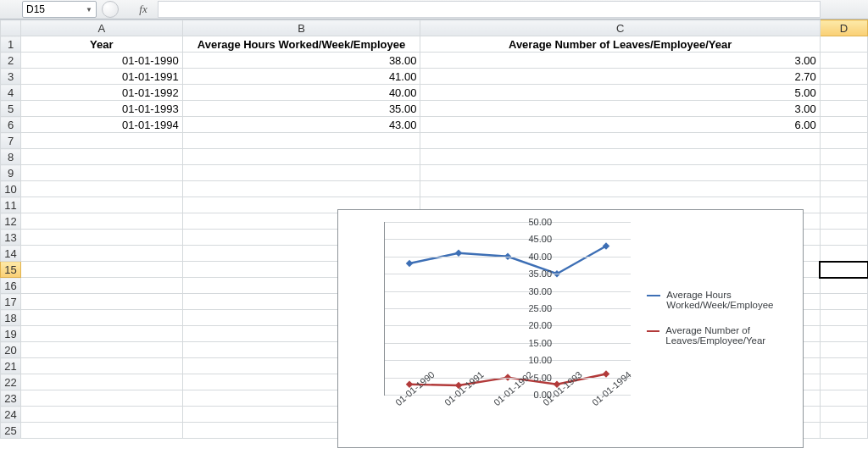 The width and height of the screenshot is (868, 454). I want to click on cell-D23, so click(843, 398).